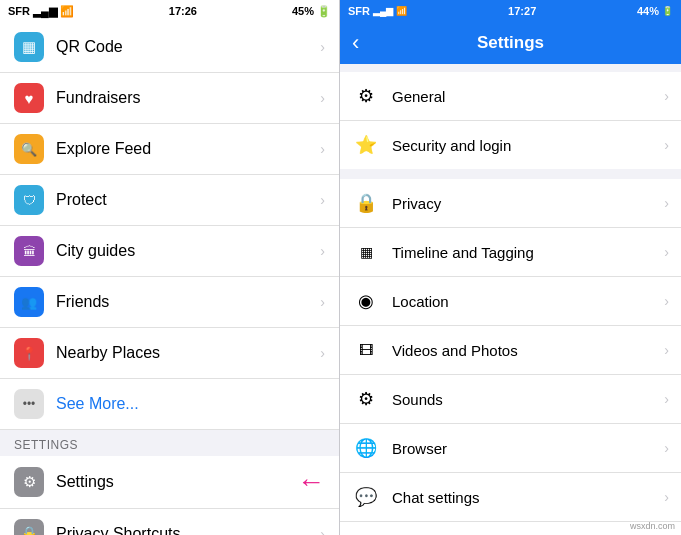  I want to click on see-more-icon: •••, so click(29, 404).